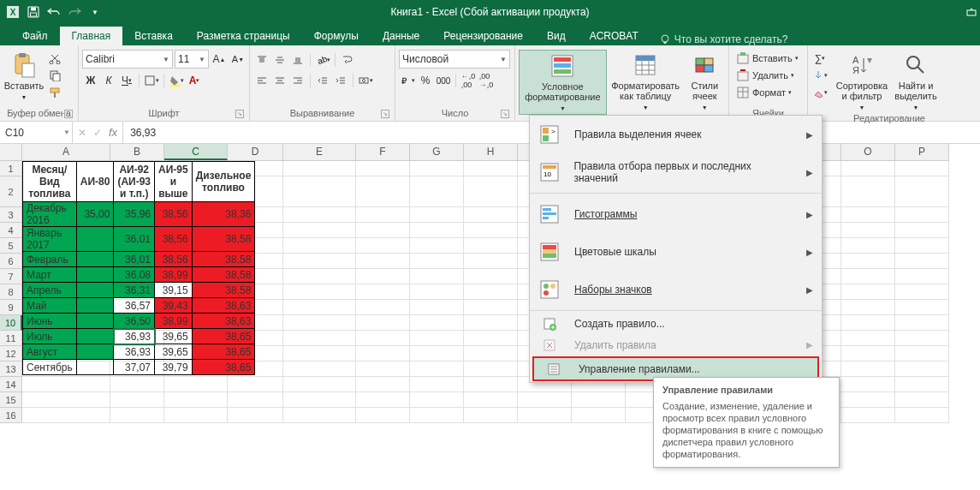  Describe the element at coordinates (483, 36) in the screenshot. I see `tab-review: Рецензирование` at that location.